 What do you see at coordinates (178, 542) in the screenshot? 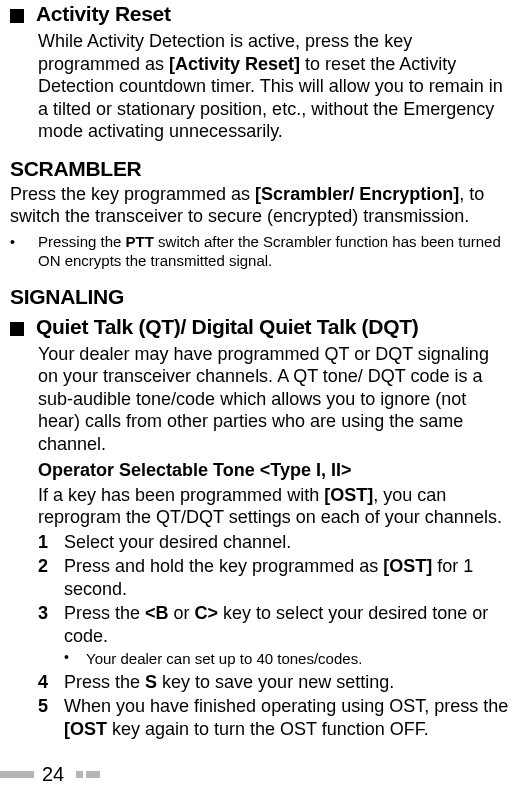
I see `text: Select your desired channel.` at bounding box center [178, 542].